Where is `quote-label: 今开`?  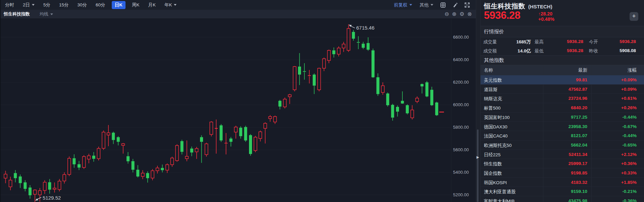
quote-label: 今开 is located at coordinates (593, 42).